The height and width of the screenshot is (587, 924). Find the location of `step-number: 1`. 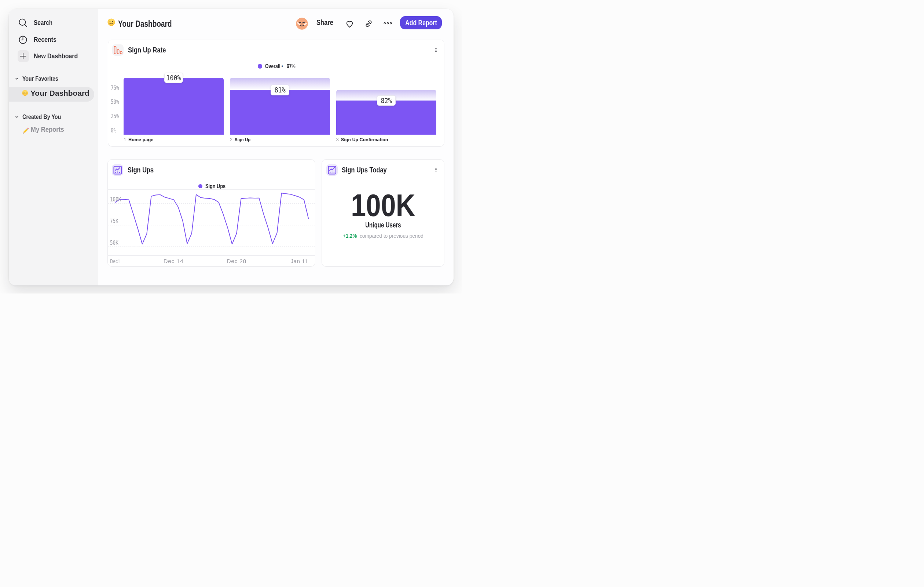

step-number: 1 is located at coordinates (125, 140).